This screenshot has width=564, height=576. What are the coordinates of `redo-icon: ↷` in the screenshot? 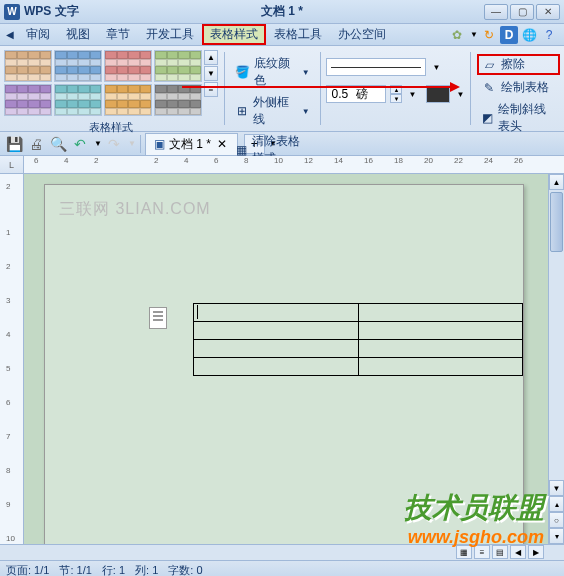 It's located at (114, 144).